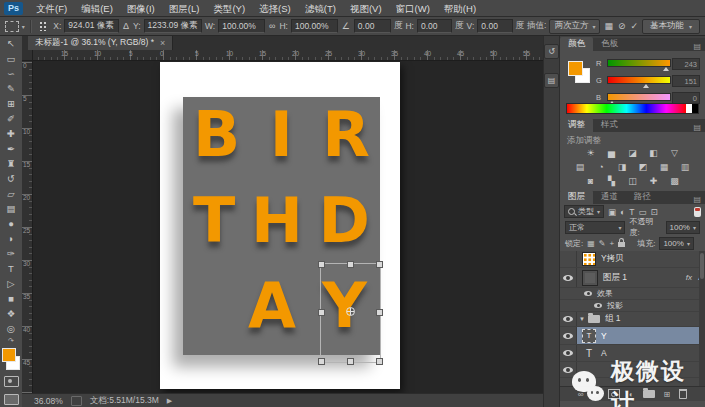  I want to click on blue-slider, so click(639, 97).